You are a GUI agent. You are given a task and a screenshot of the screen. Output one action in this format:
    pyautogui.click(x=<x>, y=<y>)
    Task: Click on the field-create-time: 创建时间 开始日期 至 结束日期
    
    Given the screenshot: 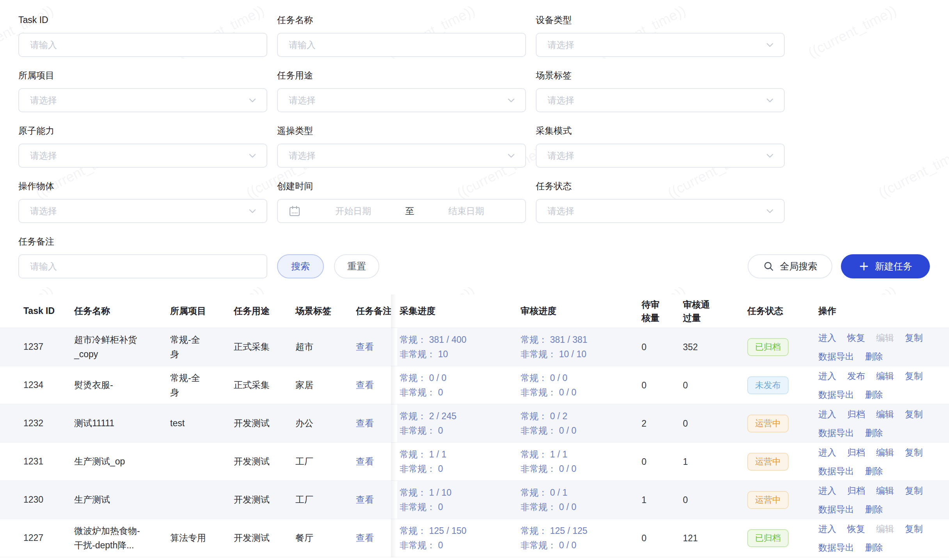 What is the action you would take?
    pyautogui.click(x=402, y=202)
    